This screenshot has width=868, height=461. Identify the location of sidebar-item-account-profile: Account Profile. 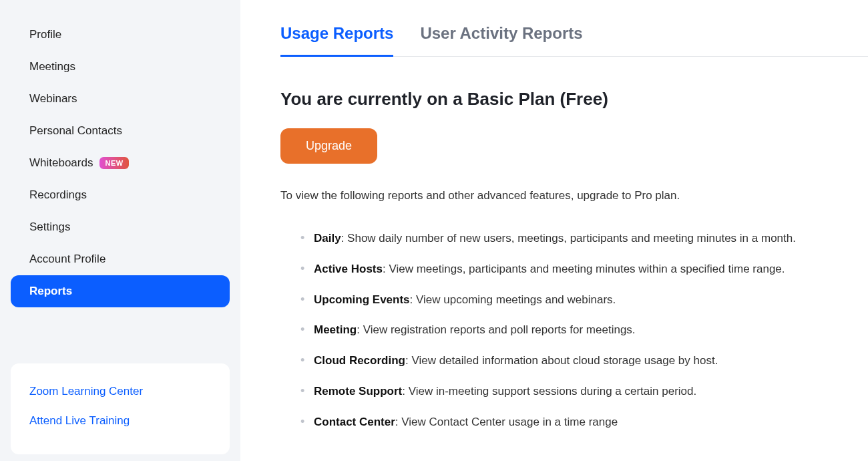
(120, 259).